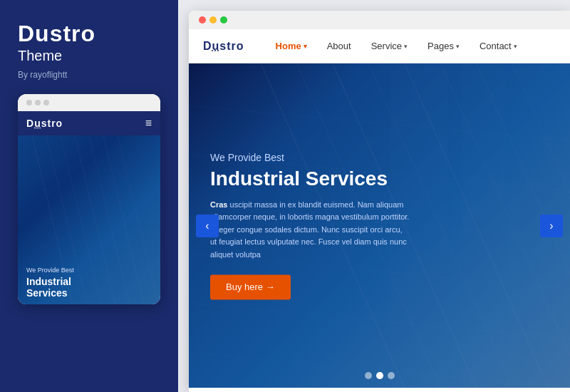  What do you see at coordinates (29, 103) in the screenshot?
I see `dot1` at bounding box center [29, 103].